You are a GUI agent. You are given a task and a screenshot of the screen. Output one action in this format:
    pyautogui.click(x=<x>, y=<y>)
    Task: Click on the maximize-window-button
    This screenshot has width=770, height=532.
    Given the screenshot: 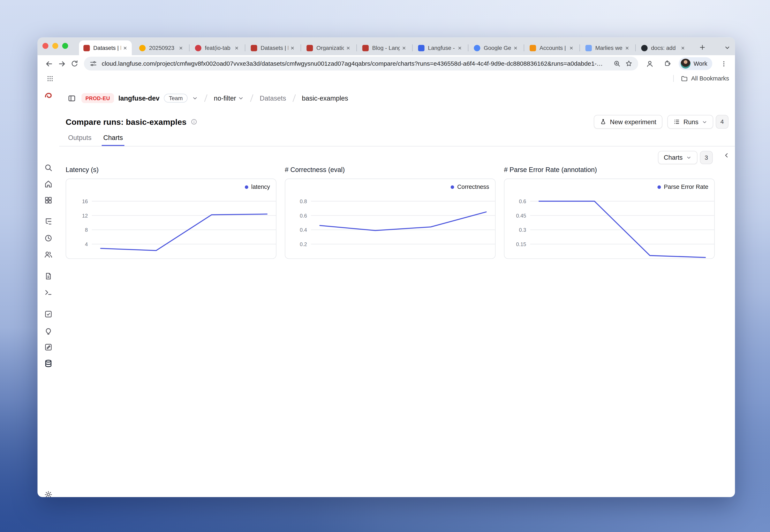 What is the action you would take?
    pyautogui.click(x=65, y=46)
    